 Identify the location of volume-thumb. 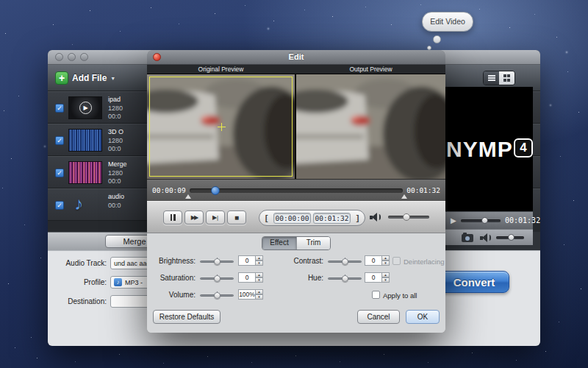
(406, 217).